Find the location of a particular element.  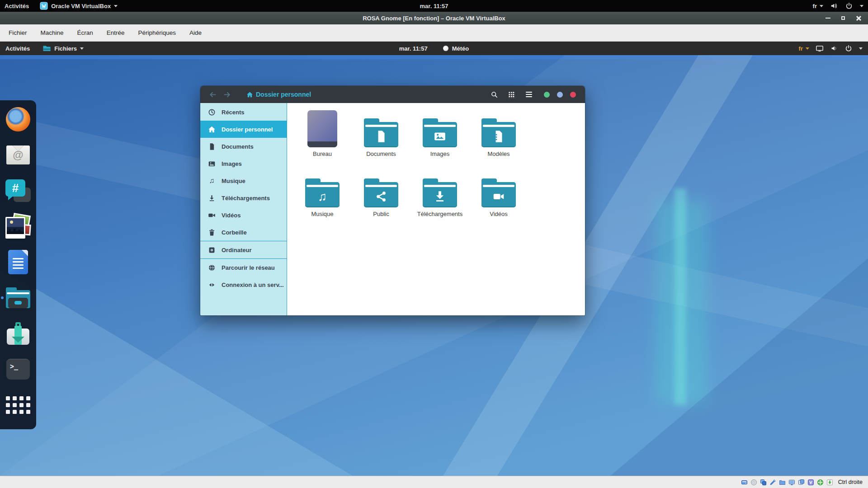

menu-peripheriques: Périphériques is located at coordinates (157, 33).